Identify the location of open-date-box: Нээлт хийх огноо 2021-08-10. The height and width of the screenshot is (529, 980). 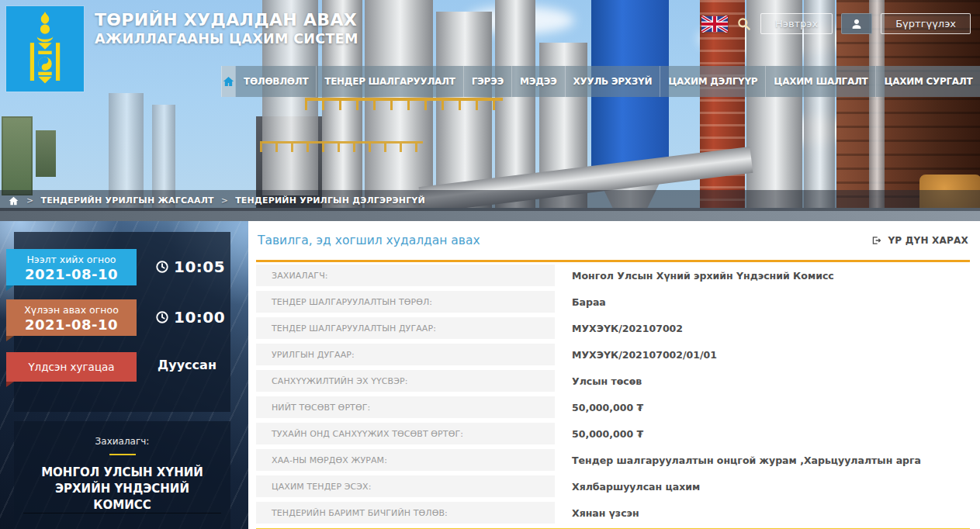
(71, 267).